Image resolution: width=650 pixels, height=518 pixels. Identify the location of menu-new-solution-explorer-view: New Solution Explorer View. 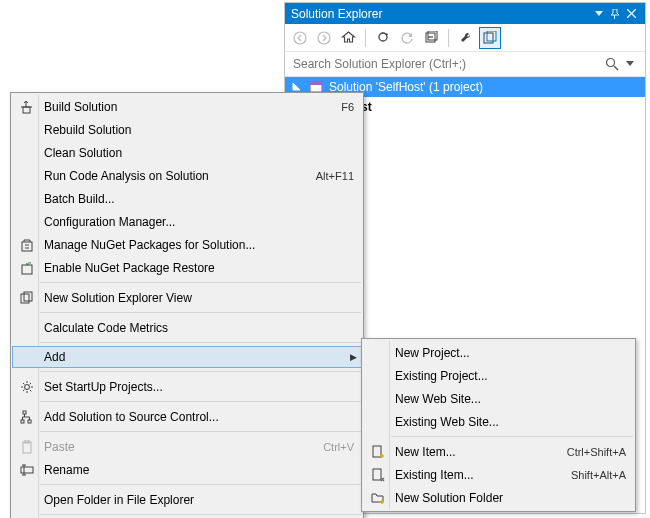
(187, 298).